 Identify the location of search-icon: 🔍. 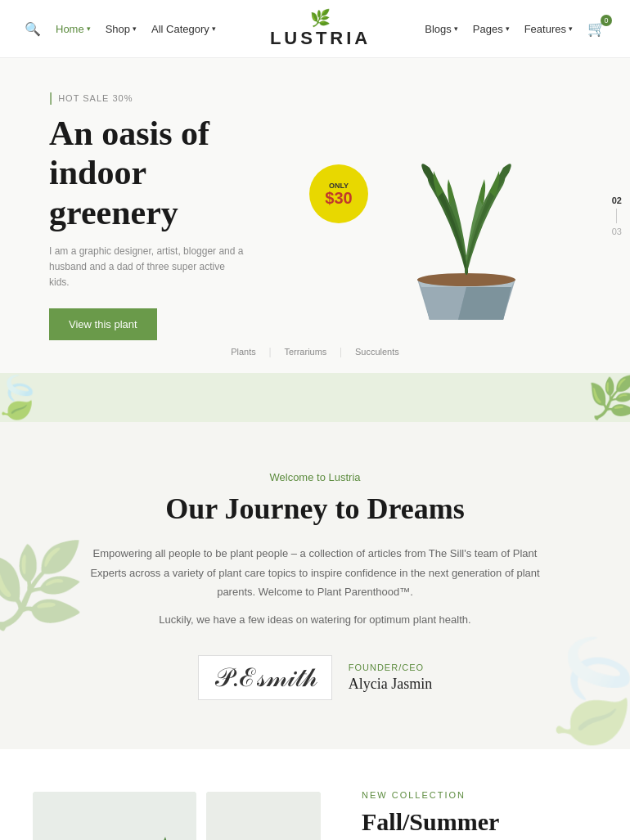
(33, 29).